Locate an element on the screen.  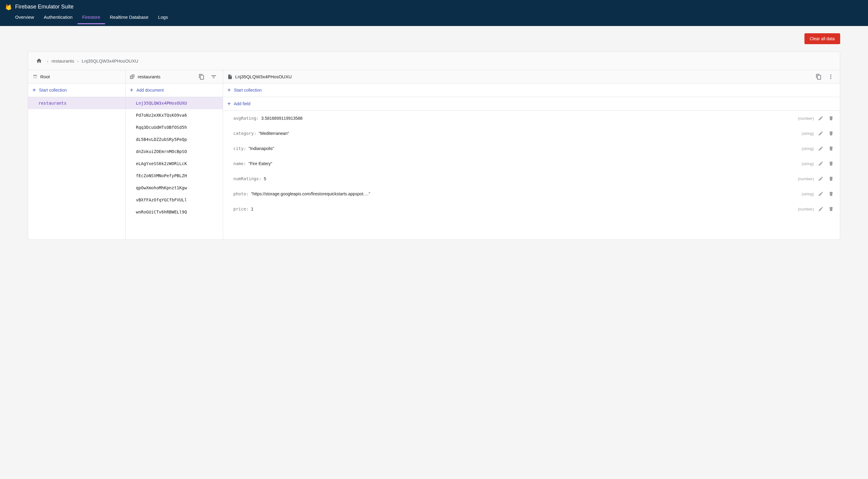
collection-list: Lnj35QLQW3x4PHosOUXUPd7oNz2eXKxTQsKO9va6… is located at coordinates (174, 168).